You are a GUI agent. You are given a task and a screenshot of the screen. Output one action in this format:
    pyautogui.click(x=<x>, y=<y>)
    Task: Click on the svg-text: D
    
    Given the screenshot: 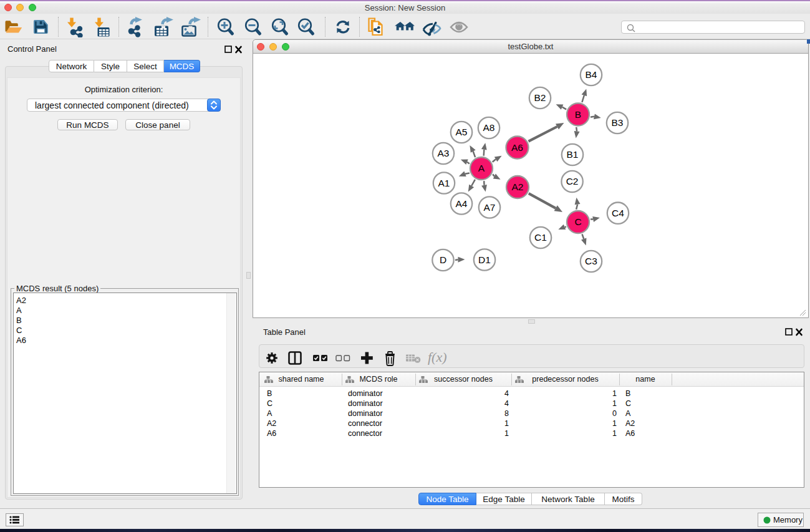 What is the action you would take?
    pyautogui.click(x=443, y=259)
    